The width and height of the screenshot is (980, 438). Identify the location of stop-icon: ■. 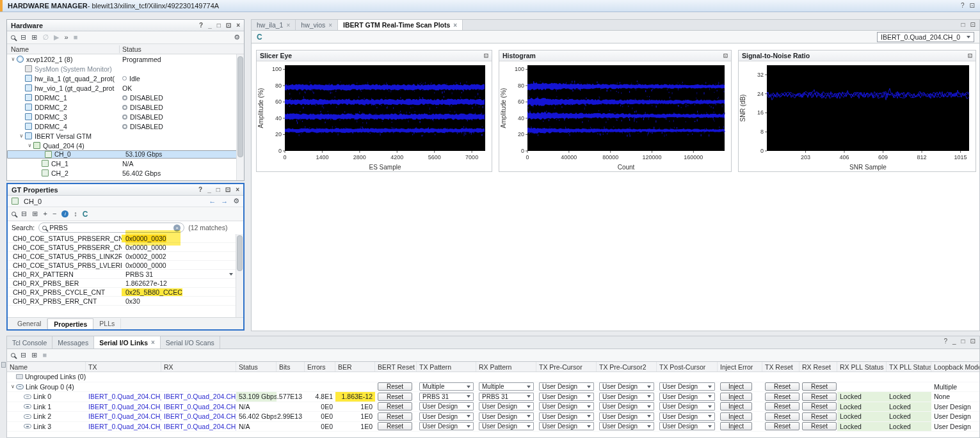
(45, 356).